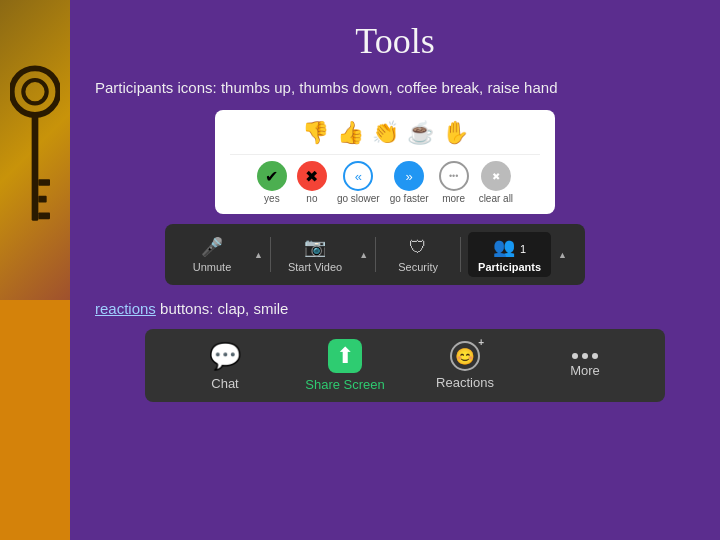 This screenshot has height=540, width=720. What do you see at coordinates (510, 267) in the screenshot?
I see `participants-label: Participants` at bounding box center [510, 267].